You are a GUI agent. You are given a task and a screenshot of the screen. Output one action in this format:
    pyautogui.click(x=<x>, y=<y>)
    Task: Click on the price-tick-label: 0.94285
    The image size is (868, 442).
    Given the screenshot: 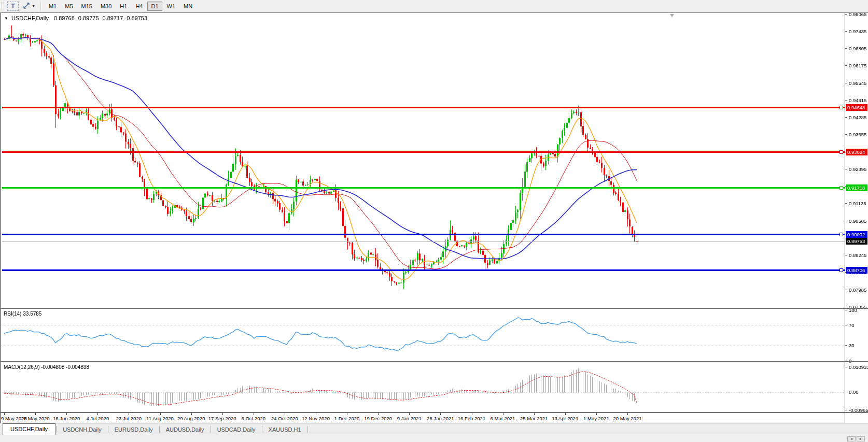 What is the action you would take?
    pyautogui.click(x=858, y=117)
    